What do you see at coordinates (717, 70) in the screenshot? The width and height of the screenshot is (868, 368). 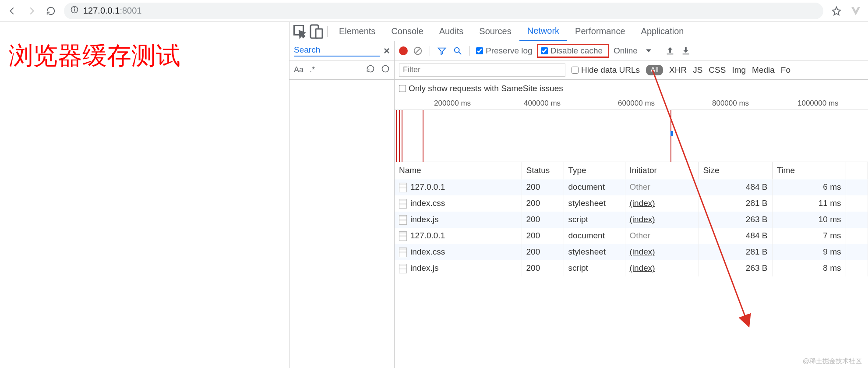 I see `filter-type-css: CSS` at bounding box center [717, 70].